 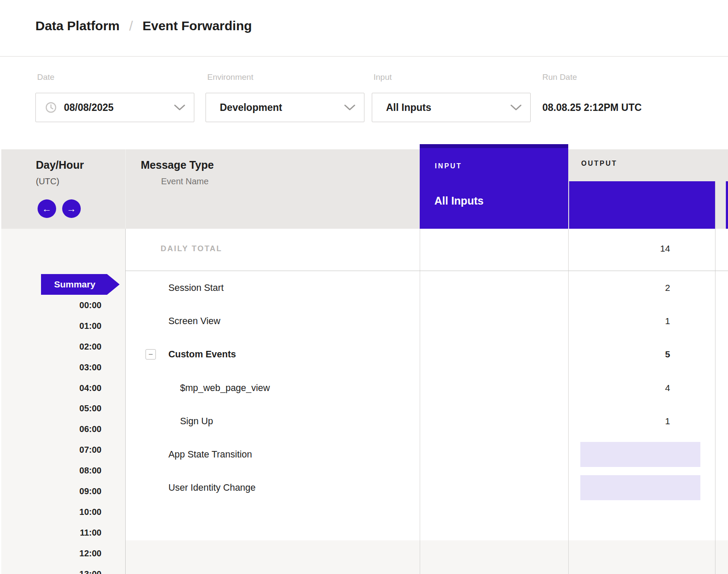 I want to click on clock-icon, so click(x=51, y=107).